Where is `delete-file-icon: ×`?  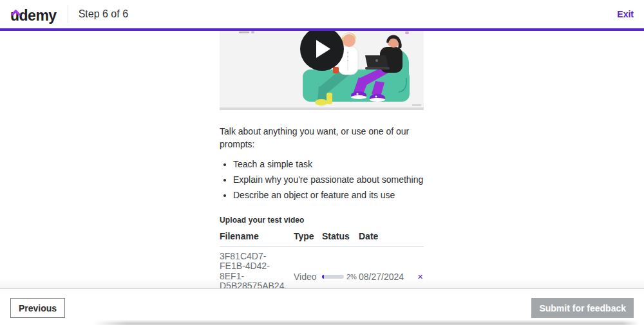 delete-file-icon: × is located at coordinates (420, 277).